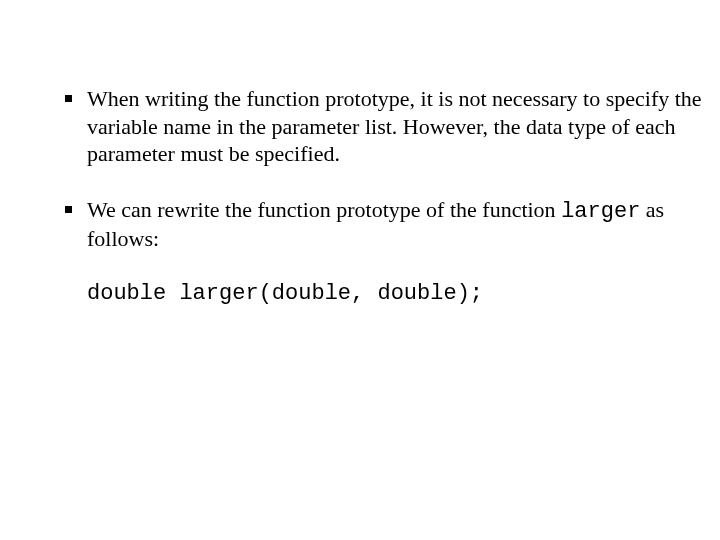 The width and height of the screenshot is (720, 540). What do you see at coordinates (391, 224) in the screenshot?
I see `bullet-item-2: We can rewrite the function prototype of…` at bounding box center [391, 224].